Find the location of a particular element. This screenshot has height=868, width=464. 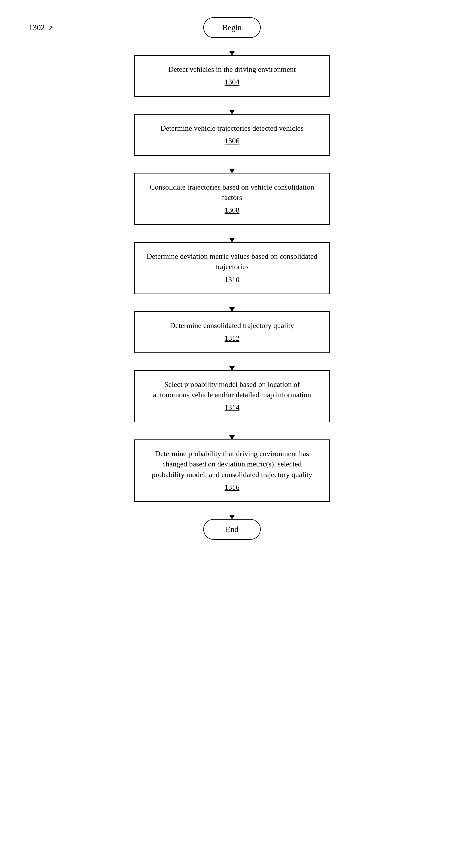

begin-step: Begin is located at coordinates (232, 36).